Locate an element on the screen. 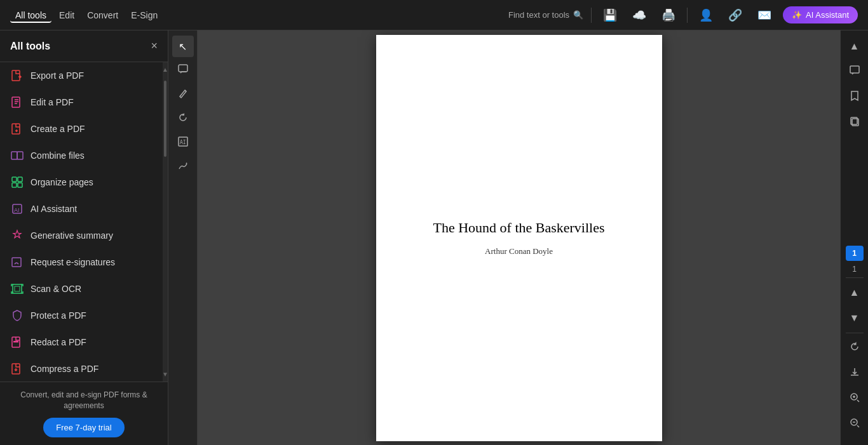  right-panel: ▲ 1 1 ▲ is located at coordinates (854, 237).